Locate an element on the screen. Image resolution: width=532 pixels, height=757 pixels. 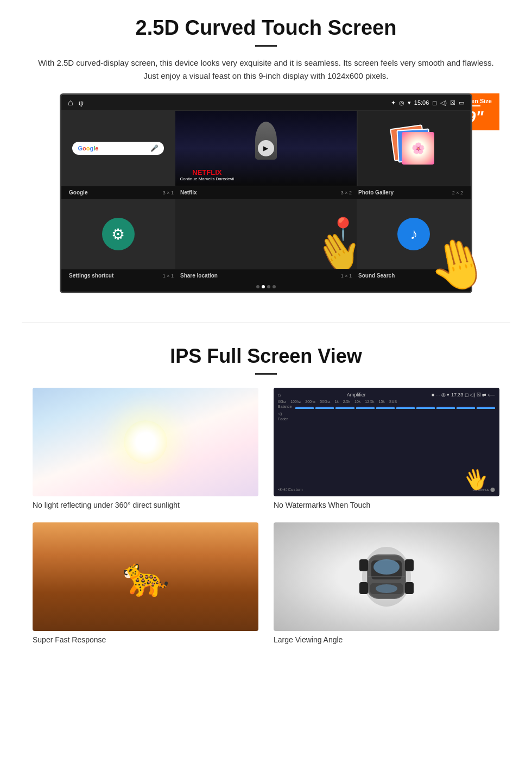
share-app-cell: 📍 🤚 is located at coordinates (266, 234).